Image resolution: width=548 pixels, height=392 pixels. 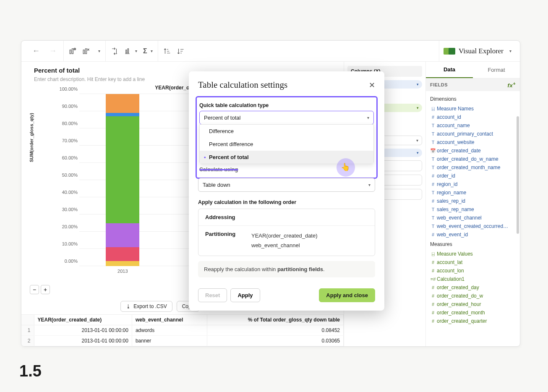 What do you see at coordinates (275, 331) in the screenshot?
I see `table-cell: 0.08452` at bounding box center [275, 331].